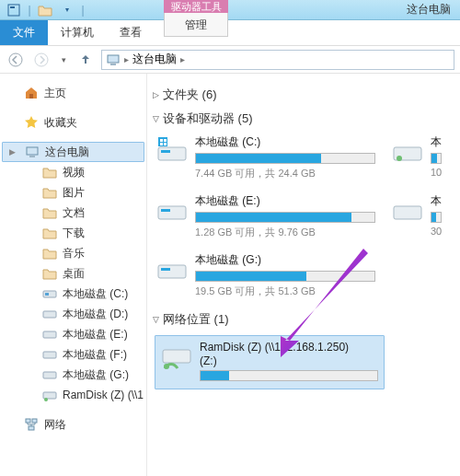 The width and height of the screenshot is (460, 476). I want to click on network-drive-ramdisk: RamDisk (Z) (\\192.168.1.250) (Z:), so click(270, 363).